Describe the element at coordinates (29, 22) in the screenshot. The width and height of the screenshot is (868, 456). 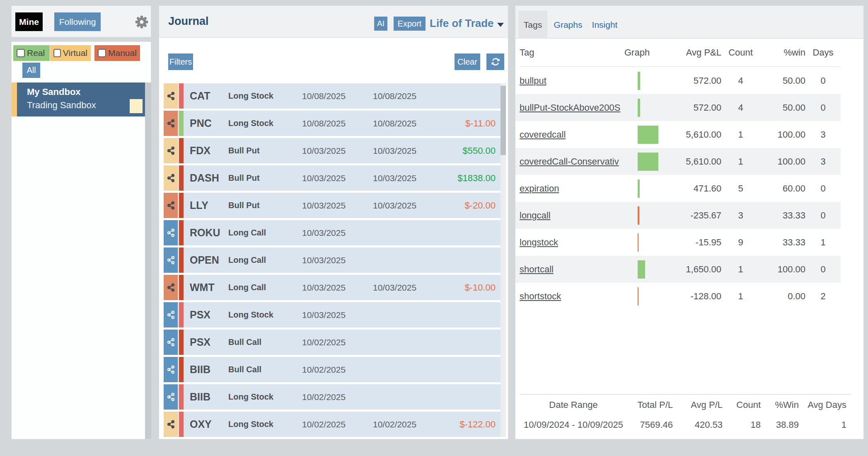
I see `tab-mine: Mine` at that location.